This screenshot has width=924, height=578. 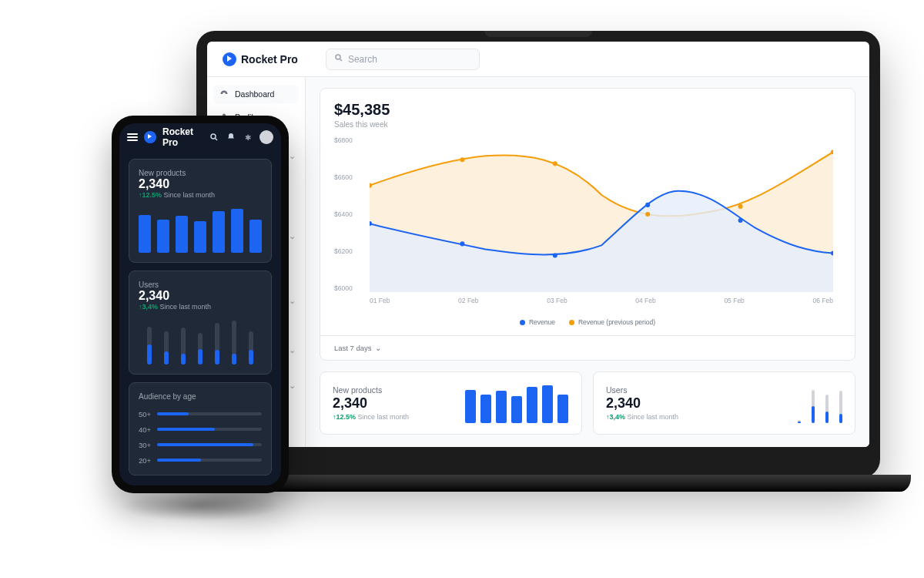 What do you see at coordinates (200, 414) in the screenshot?
I see `age-row: 50+` at bounding box center [200, 414].